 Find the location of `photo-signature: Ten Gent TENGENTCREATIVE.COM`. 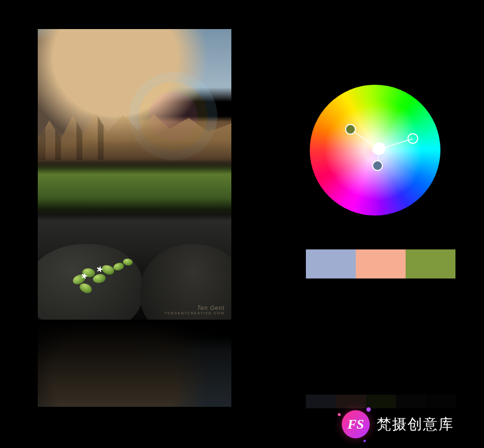

photo-signature: Ten Gent TENGENTCREATIVE.COM is located at coordinates (195, 310).